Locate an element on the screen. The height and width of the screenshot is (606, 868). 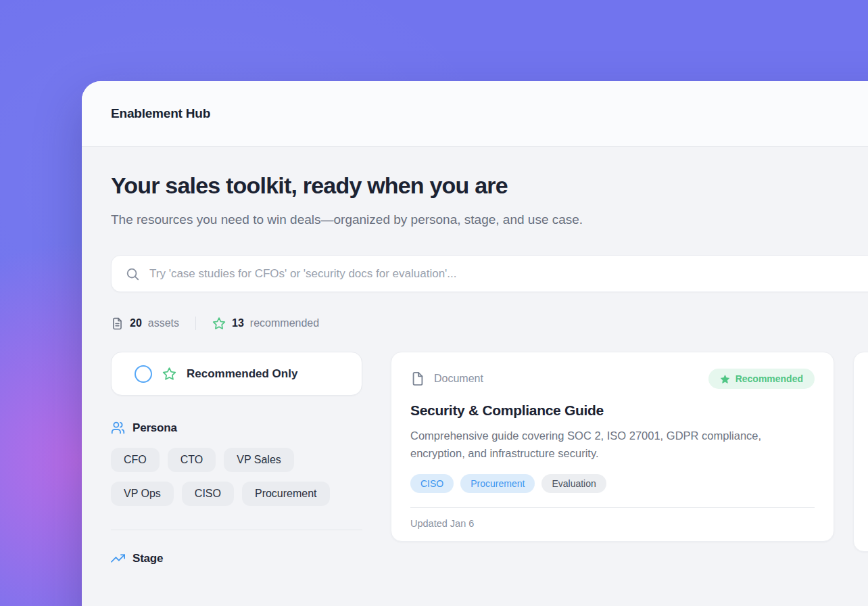
asset-title: Security & Compliance Guide is located at coordinates (612, 411).